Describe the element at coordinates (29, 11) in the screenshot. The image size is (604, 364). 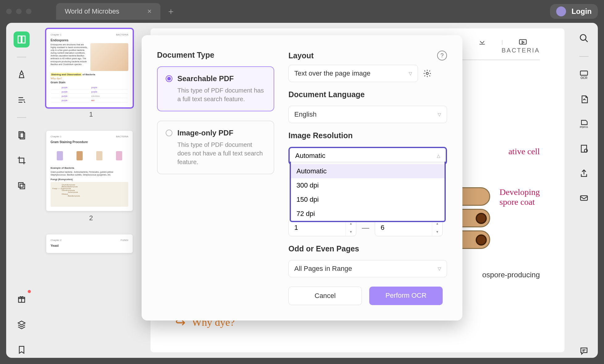
I see `maximize-window-button` at that location.